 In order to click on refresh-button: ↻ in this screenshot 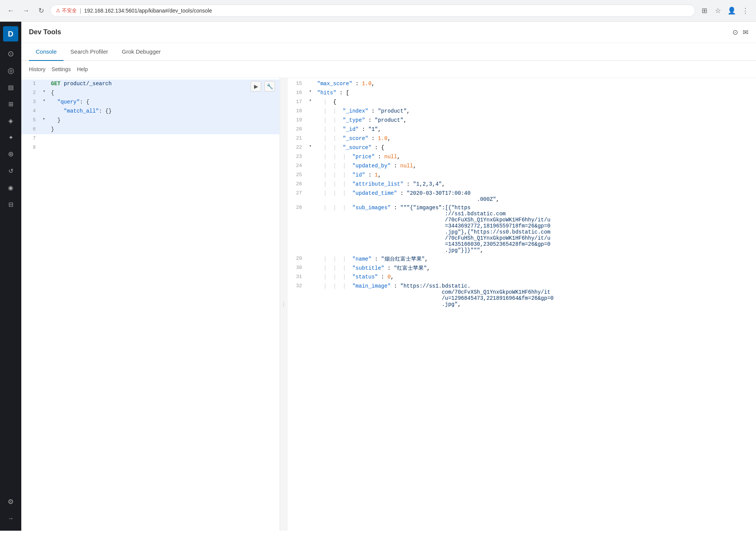, I will do `click(41, 11)`.